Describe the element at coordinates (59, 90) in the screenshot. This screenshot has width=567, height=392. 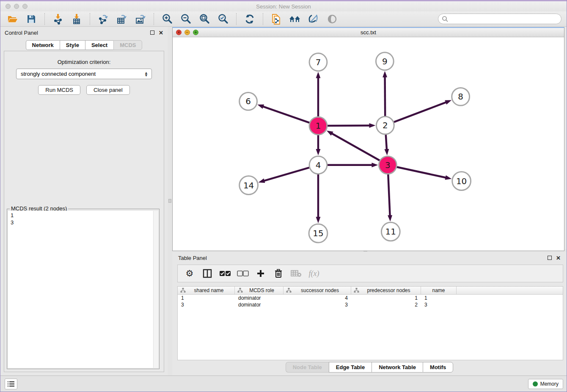
I see `run-mcds-button: Run MCDS` at that location.